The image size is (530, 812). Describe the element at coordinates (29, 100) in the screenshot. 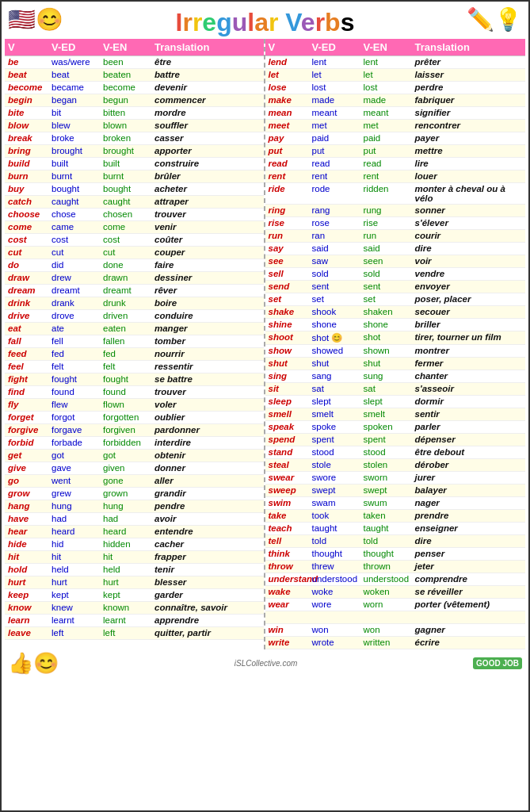

I see `verb-base: begin` at that location.